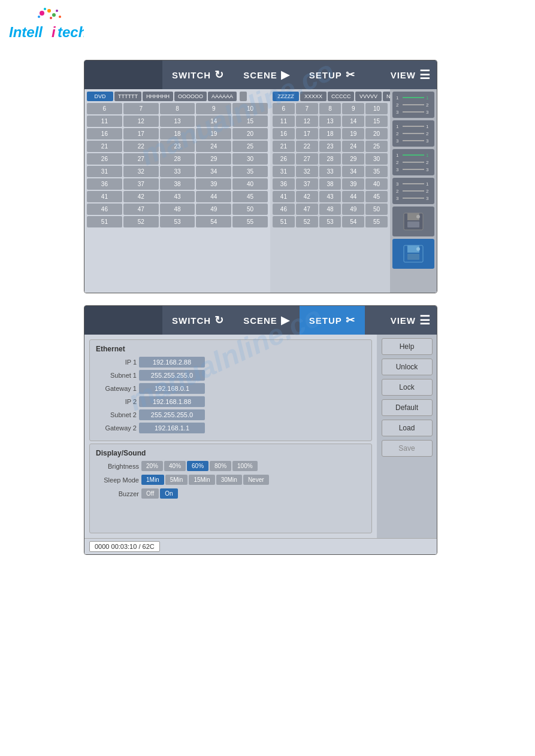 The width and height of the screenshot is (535, 756). What do you see at coordinates (376, 221) in the screenshot?
I see `ch-btn-right-55: 55` at bounding box center [376, 221].